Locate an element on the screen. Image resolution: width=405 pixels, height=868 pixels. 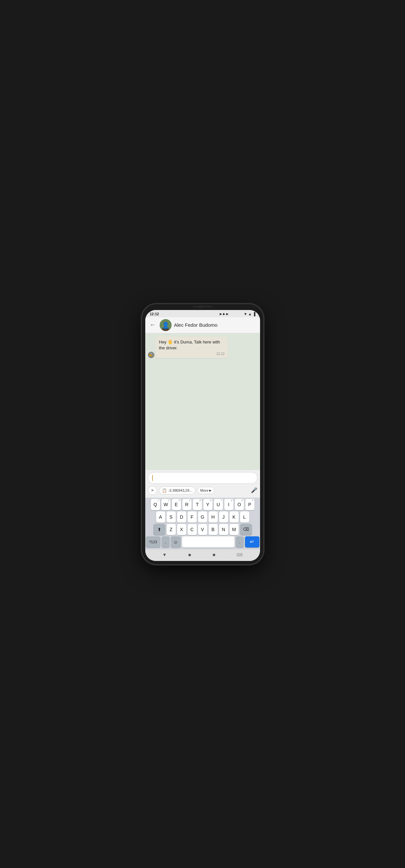
key-O: 9O is located at coordinates (239, 505).